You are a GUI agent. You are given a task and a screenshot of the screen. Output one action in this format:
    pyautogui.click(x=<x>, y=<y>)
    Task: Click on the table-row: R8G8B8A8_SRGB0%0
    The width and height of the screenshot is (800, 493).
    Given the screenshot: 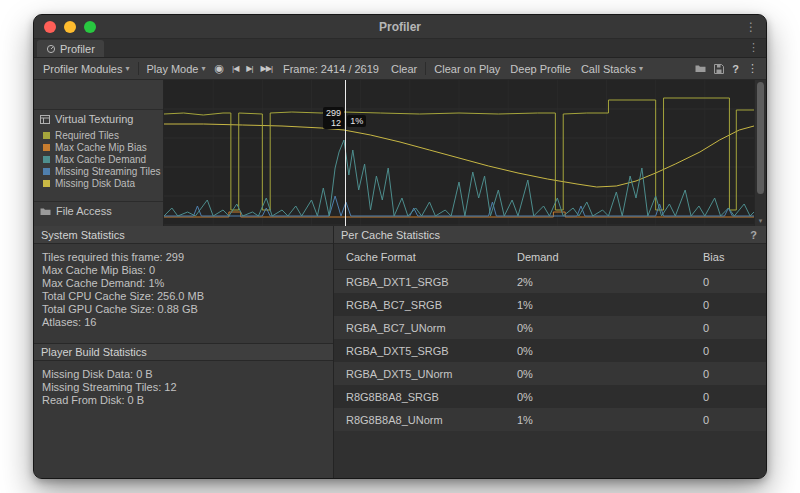 What is the action you would take?
    pyautogui.click(x=550, y=396)
    